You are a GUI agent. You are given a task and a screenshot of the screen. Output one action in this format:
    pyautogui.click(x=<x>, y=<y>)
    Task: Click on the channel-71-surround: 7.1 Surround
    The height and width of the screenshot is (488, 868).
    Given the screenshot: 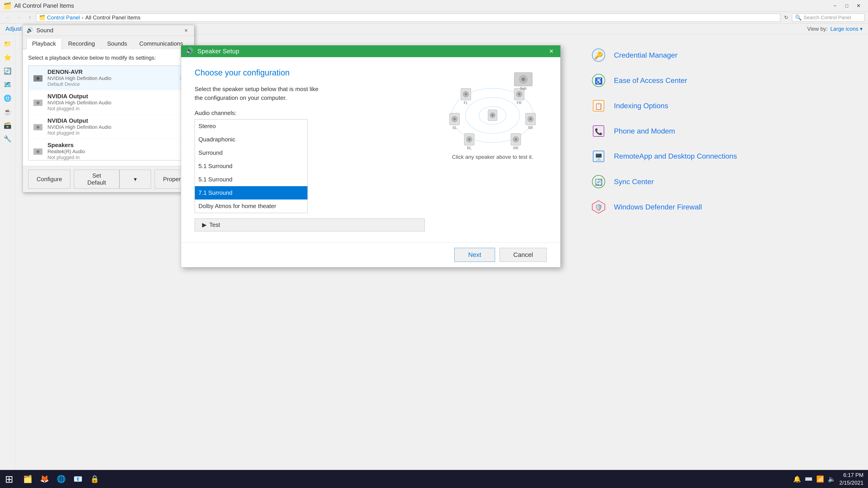 What is the action you would take?
    pyautogui.click(x=251, y=193)
    